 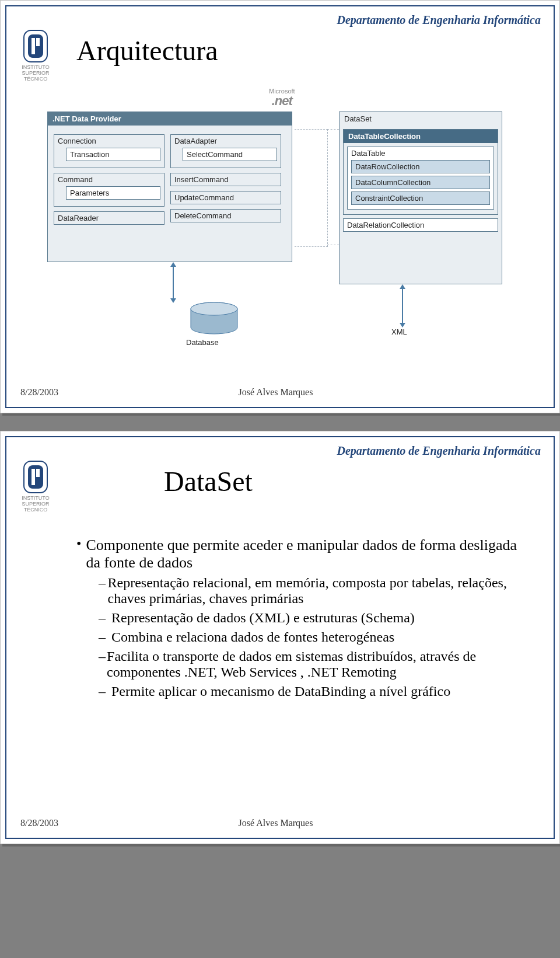 I want to click on bullet-list: • Componente que permite aceder e manipu…, so click(x=303, y=618).